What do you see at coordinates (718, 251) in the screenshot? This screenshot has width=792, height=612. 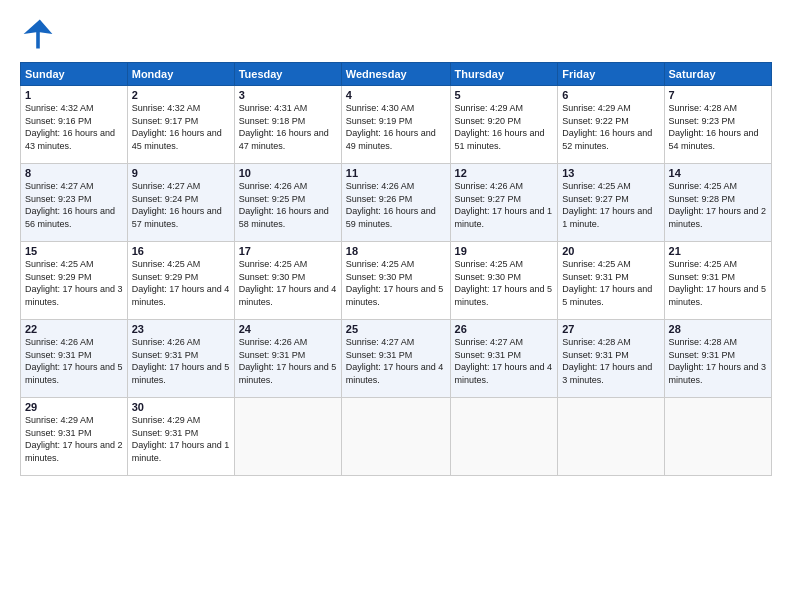 I see `day-number: 21` at bounding box center [718, 251].